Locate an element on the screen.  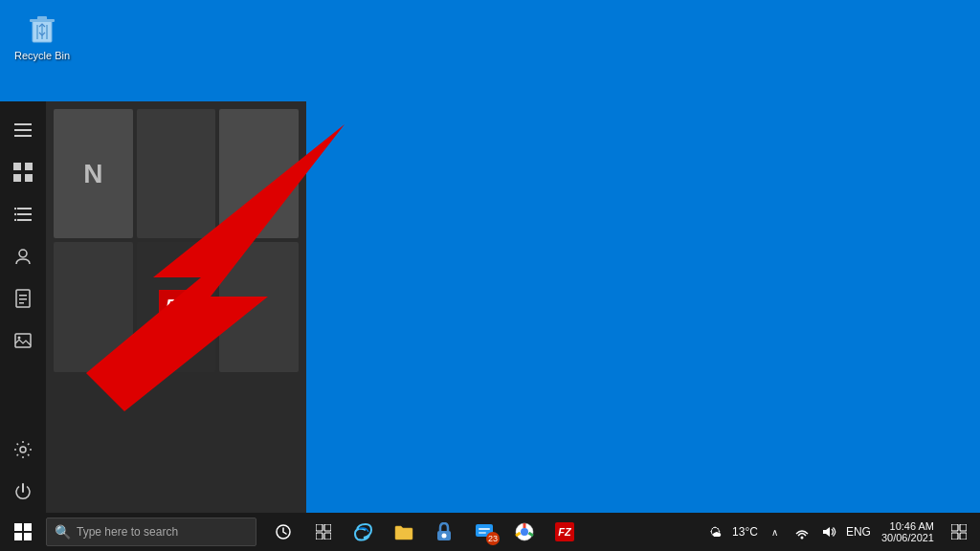
keepass-button is located at coordinates (444, 532).